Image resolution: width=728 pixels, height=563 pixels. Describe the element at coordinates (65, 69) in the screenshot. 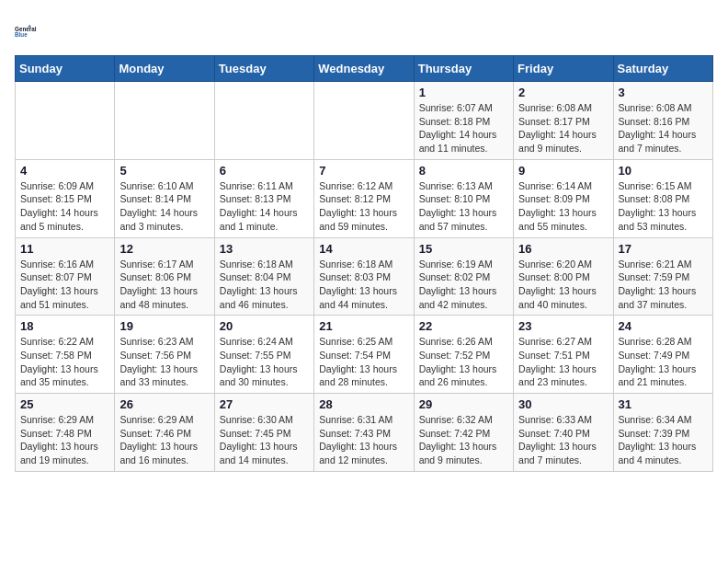

I see `weekday-header-sunday: Sunday` at that location.